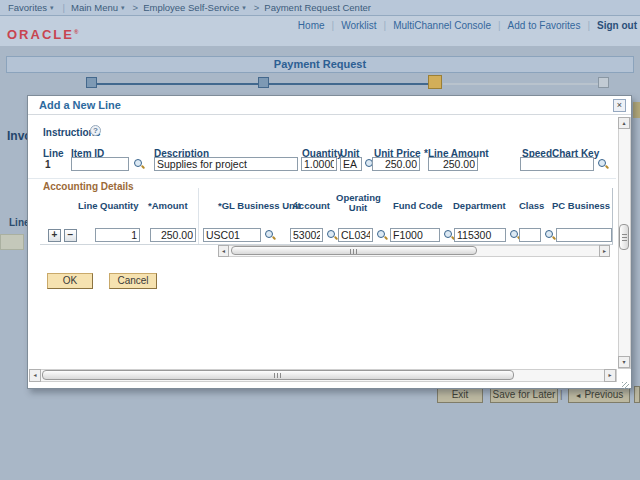 The image size is (640, 480). What do you see at coordinates (620, 106) in the screenshot?
I see `close-icon: ×` at bounding box center [620, 106].